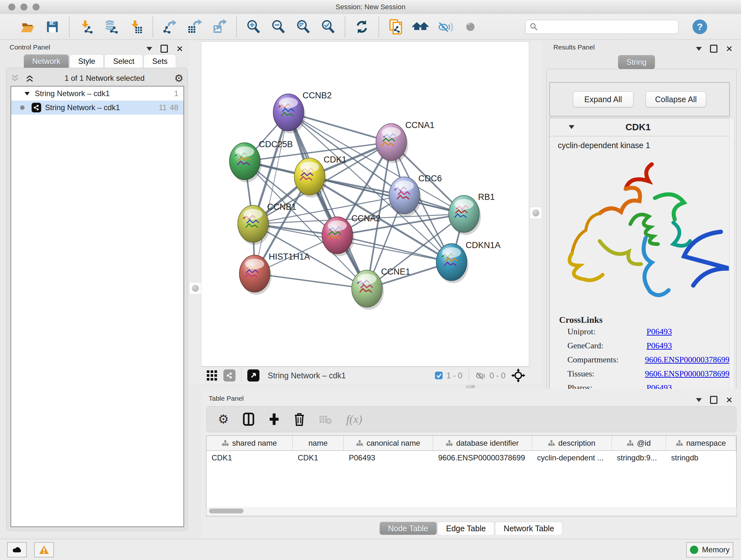  Describe the element at coordinates (636, 62) in the screenshot. I see `tab-string: String` at that location.